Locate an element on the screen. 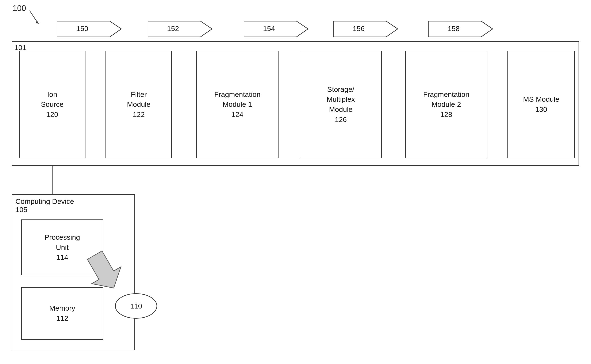  arrow-100-icon is located at coordinates (29, 17).